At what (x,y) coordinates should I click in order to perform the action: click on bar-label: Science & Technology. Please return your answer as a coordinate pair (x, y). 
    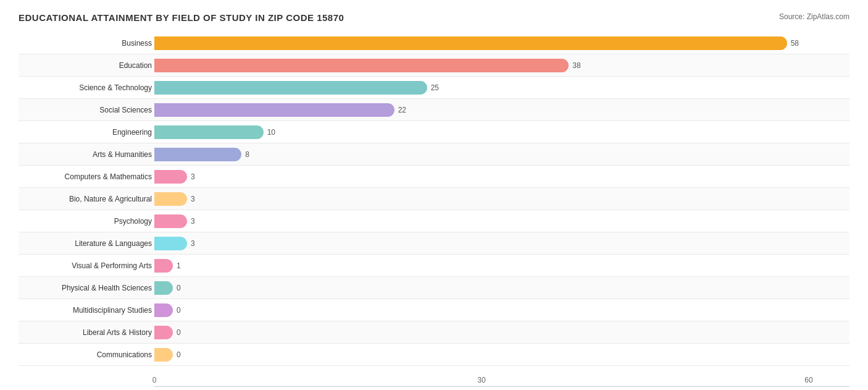
    Looking at the image, I should click on (86, 88).